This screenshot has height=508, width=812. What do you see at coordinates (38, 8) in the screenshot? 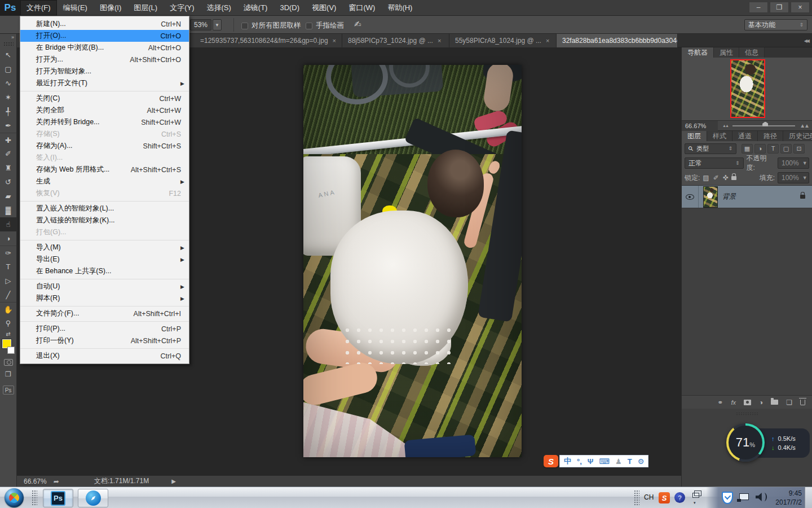
I see `menubar-item: 文件(F)` at bounding box center [38, 8].